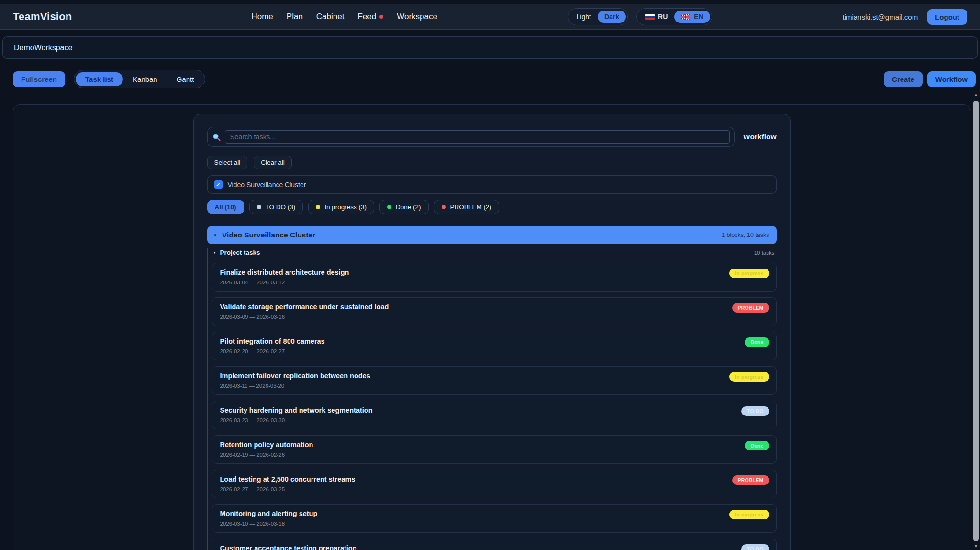  I want to click on search-input, so click(478, 137).